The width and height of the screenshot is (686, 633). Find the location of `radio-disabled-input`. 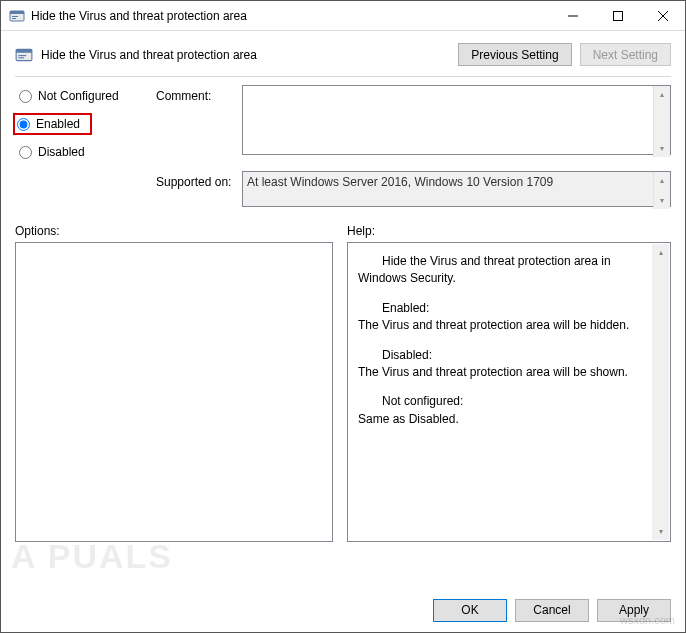

radio-disabled-input is located at coordinates (26, 152).